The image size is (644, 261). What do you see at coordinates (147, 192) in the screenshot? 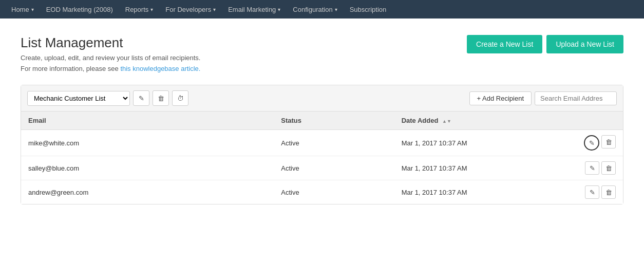
I see `cell-email: andrew@green.com` at bounding box center [147, 192].